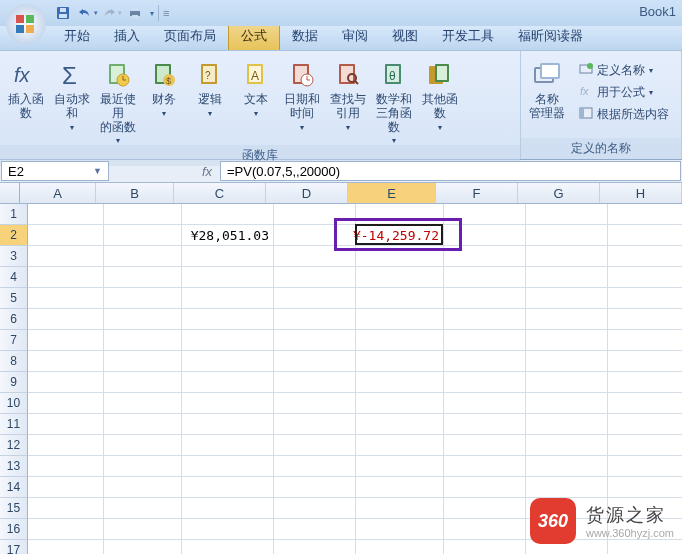 This screenshot has height=554, width=682. Describe the element at coordinates (485, 382) in the screenshot. I see `cell-F9` at that location.